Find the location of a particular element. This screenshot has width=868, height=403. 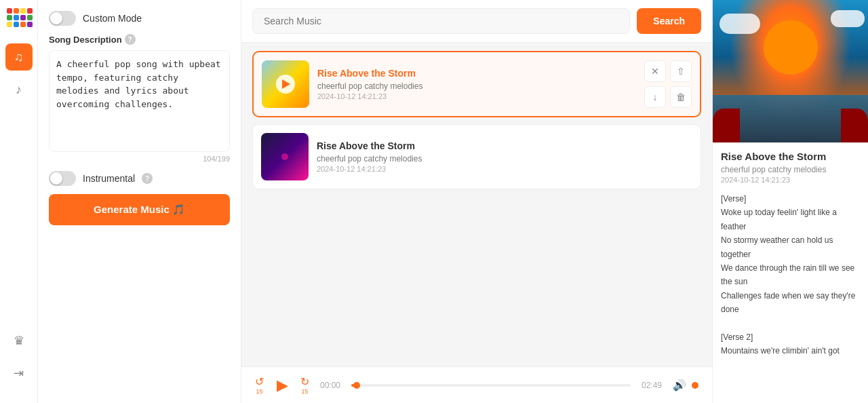

song-download-button-1: ↓ is located at coordinates (655, 97).